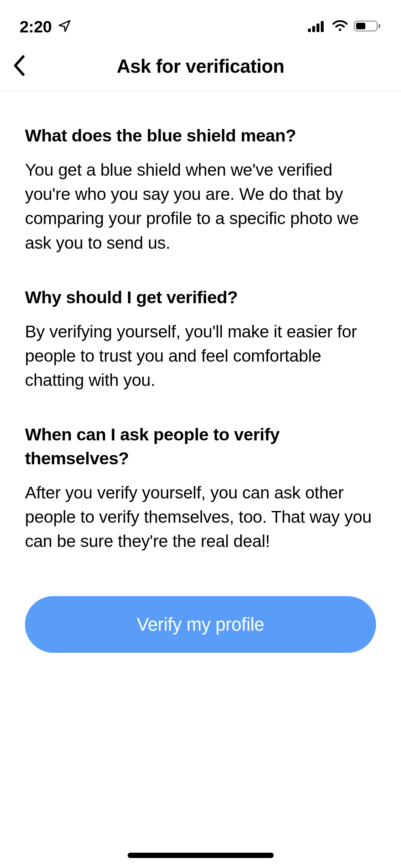 The image size is (401, 868). What do you see at coordinates (200, 297) in the screenshot?
I see `section-heading: Why should I get verified?` at bounding box center [200, 297].